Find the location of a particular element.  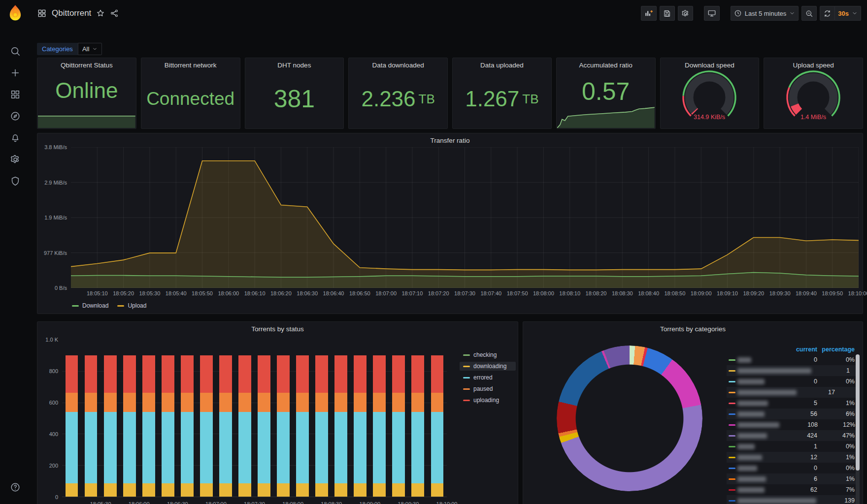

x-tick-label: 18:05:50 is located at coordinates (202, 293).